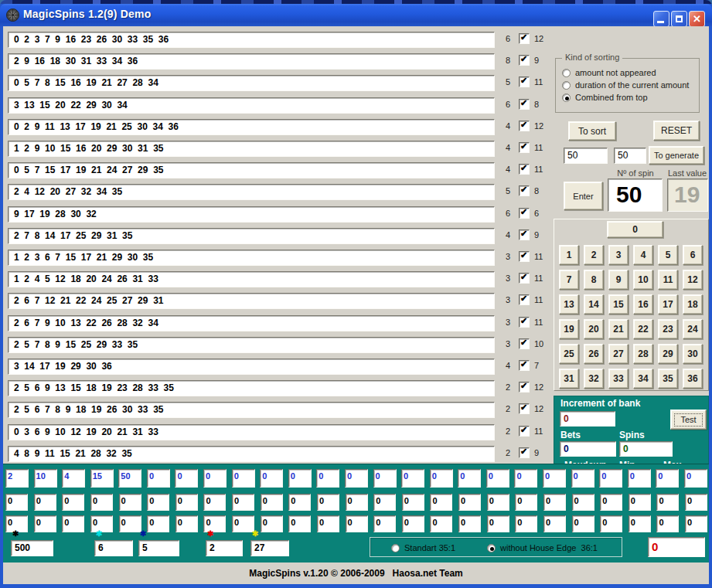 The width and height of the screenshot is (712, 588). I want to click on sequence-numbers-field: 0 2 9 11 13 17 19 21 25 30 34 36, so click(251, 127).